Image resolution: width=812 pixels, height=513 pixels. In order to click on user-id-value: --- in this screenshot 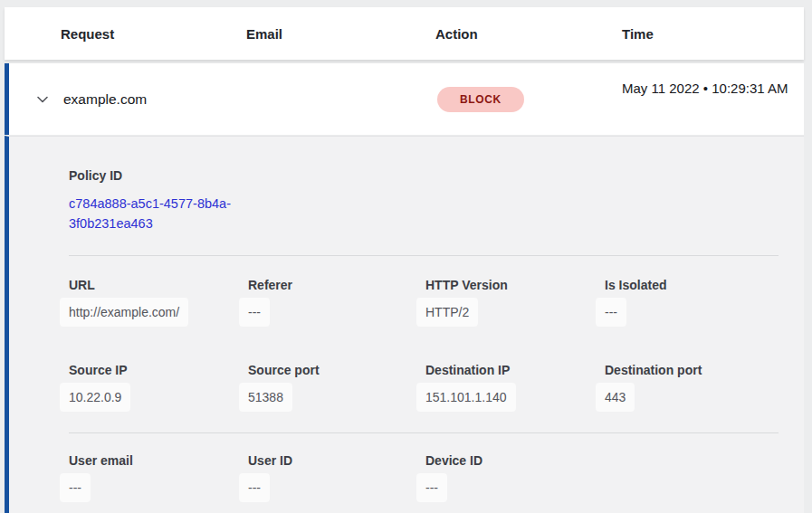, I will do `click(254, 488)`.